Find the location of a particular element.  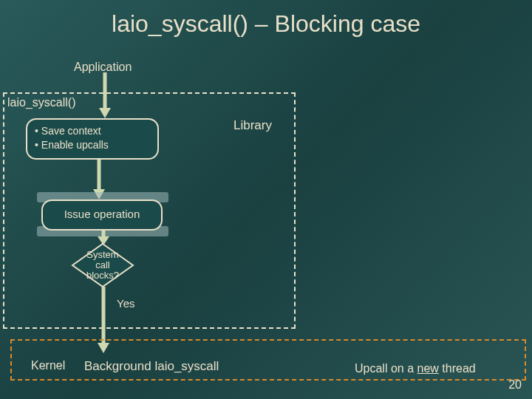

upcall-label: Upcall on a new thread is located at coordinates (415, 369).